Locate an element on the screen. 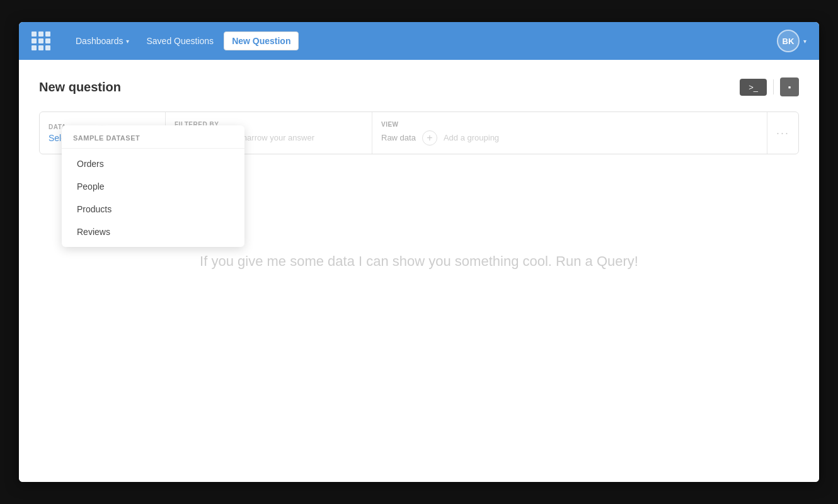 The width and height of the screenshot is (838, 504). notebook-button: ▪ is located at coordinates (789, 87).